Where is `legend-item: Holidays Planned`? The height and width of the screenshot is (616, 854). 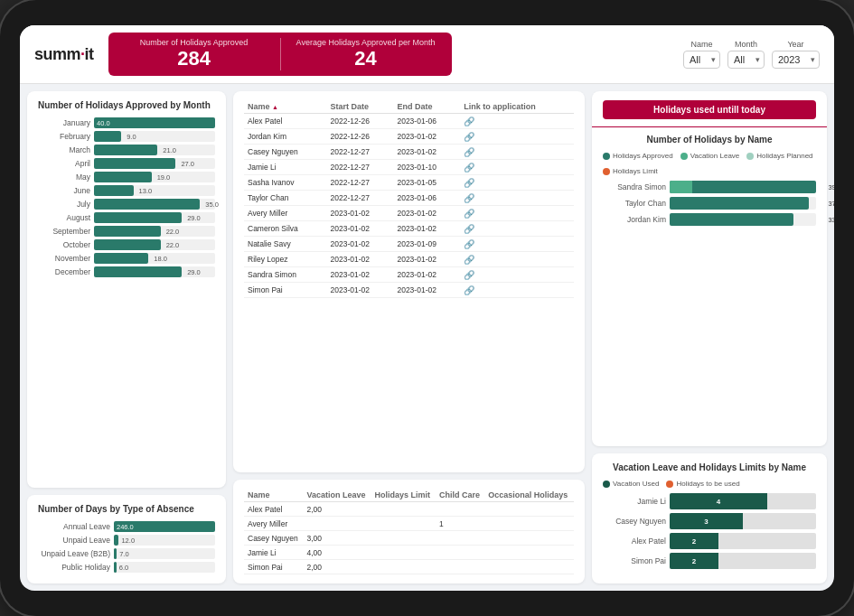
legend-item: Holidays Planned is located at coordinates (779, 155).